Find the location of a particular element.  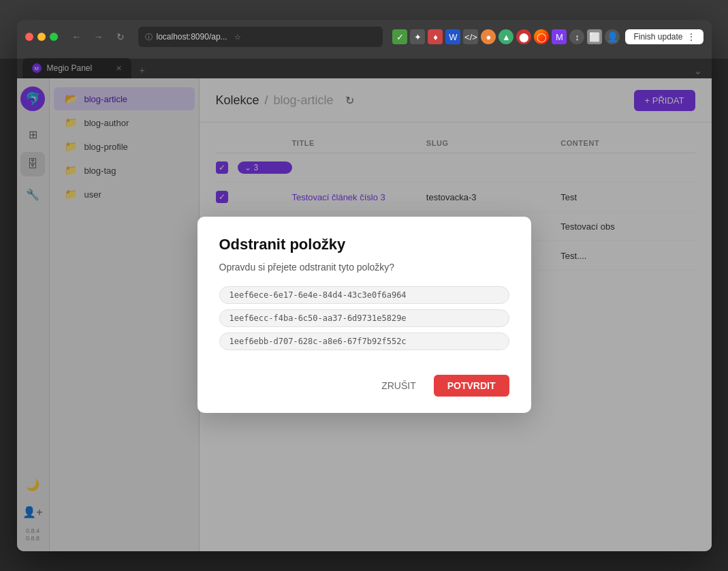

browser-titlebar: ← → ↻ ⓘ localhost:8090/ap... ☆ ✓ ✦ ♦ W <… is located at coordinates (364, 37).